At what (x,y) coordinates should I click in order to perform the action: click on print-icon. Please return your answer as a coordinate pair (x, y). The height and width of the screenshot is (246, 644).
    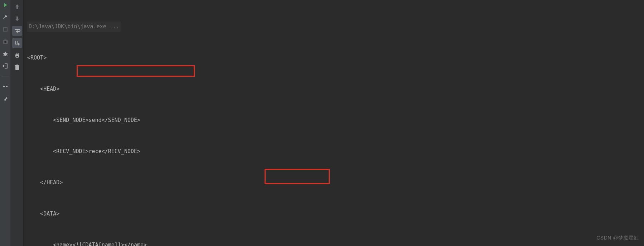
    Looking at the image, I should click on (17, 55).